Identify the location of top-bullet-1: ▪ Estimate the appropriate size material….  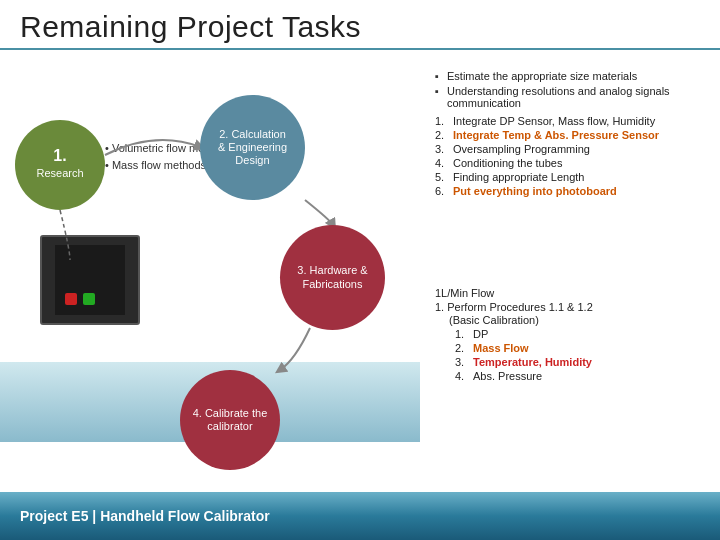
(570, 76).